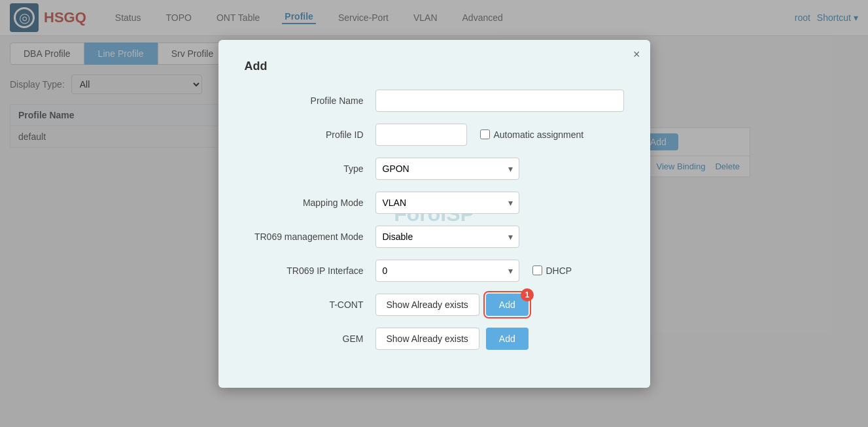 This screenshot has width=868, height=427. What do you see at coordinates (434, 67) in the screenshot?
I see `modal-title: Add` at bounding box center [434, 67].